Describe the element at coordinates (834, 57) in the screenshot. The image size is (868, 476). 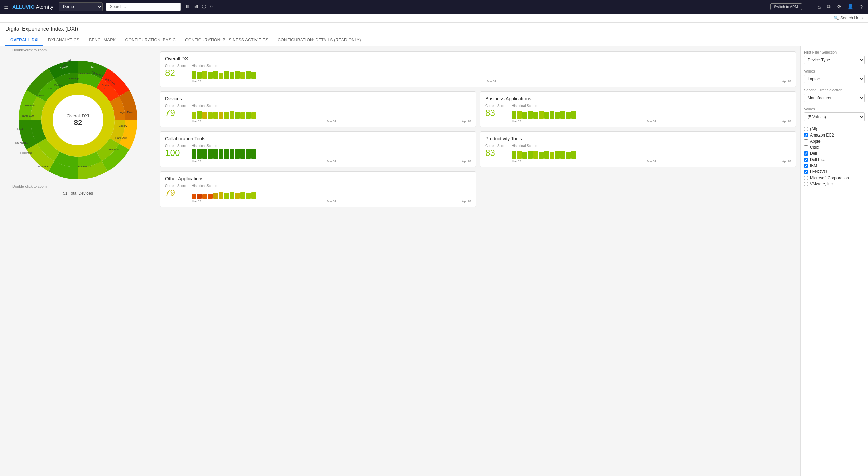
I see `first-filter-section: First Filter Selection Device Type` at that location.